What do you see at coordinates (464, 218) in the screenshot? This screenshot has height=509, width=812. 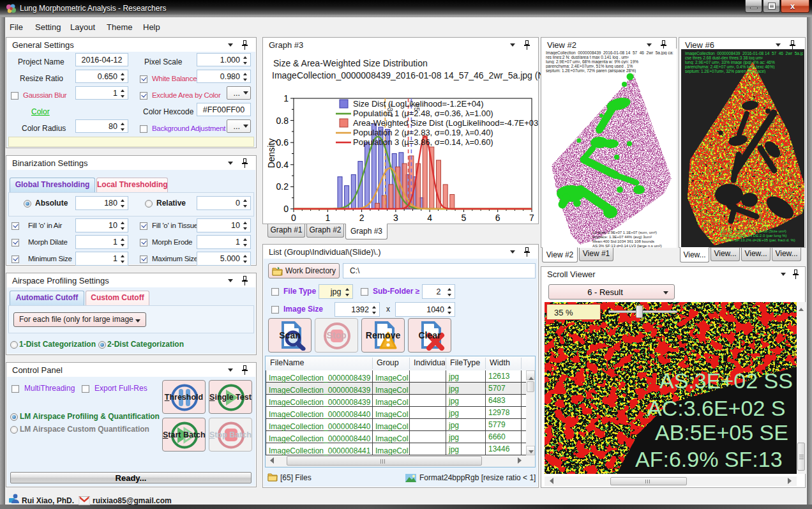 I see `svg-text: 5` at bounding box center [464, 218].